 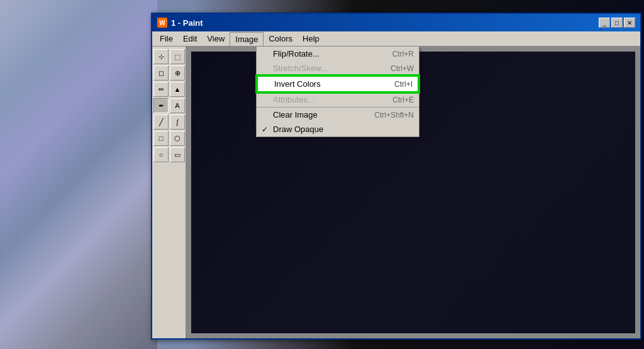 I want to click on menu-item-flip-rotate: Flip/Rotate... Ctrl+R, so click(x=338, y=54).